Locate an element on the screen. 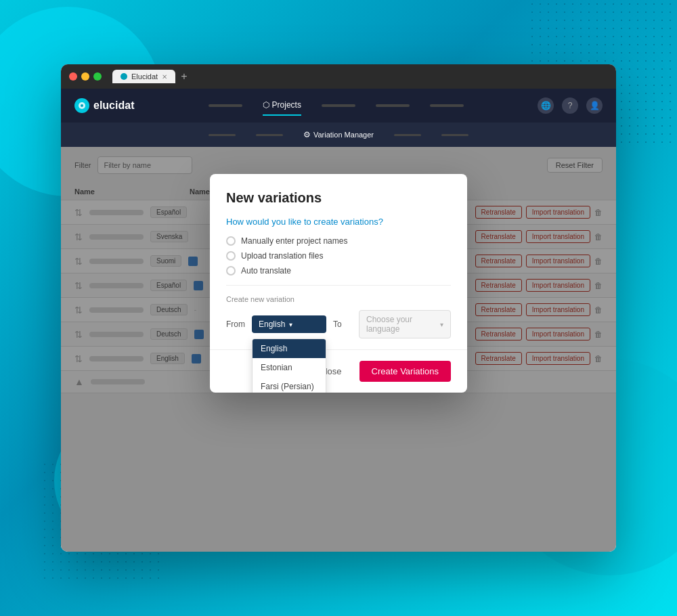 The width and height of the screenshot is (677, 616). nav-projects: ⬡ Projects is located at coordinates (282, 106).